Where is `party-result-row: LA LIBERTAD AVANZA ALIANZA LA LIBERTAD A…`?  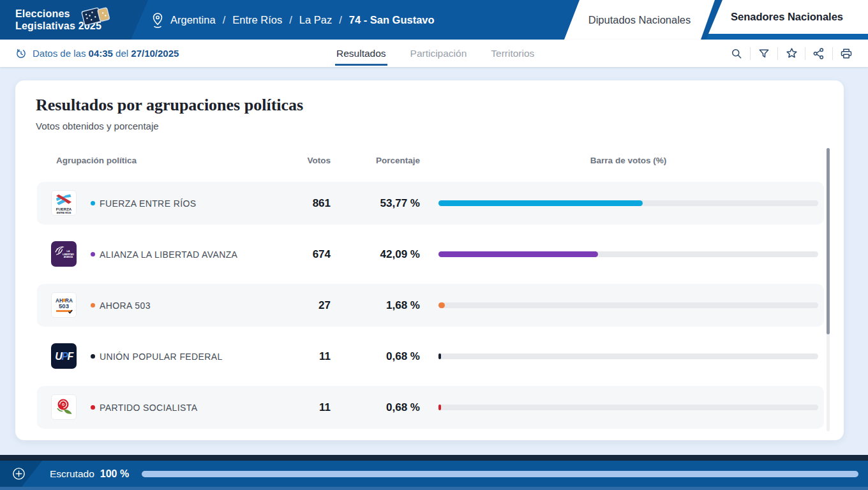
party-result-row: LA LIBERTAD AVANZA ALIANZA LA LIBERTAD A… is located at coordinates (430, 254).